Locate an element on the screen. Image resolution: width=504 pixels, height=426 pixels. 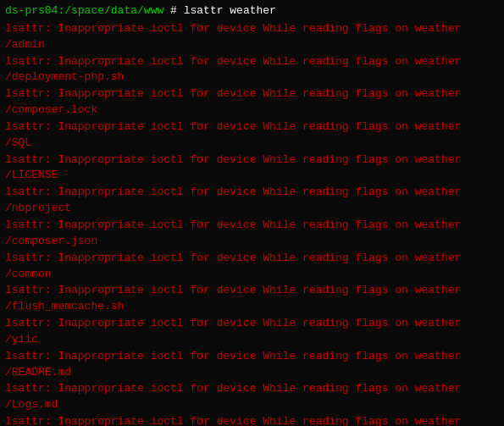
prompt-command: lsattr weather is located at coordinates (230, 10).